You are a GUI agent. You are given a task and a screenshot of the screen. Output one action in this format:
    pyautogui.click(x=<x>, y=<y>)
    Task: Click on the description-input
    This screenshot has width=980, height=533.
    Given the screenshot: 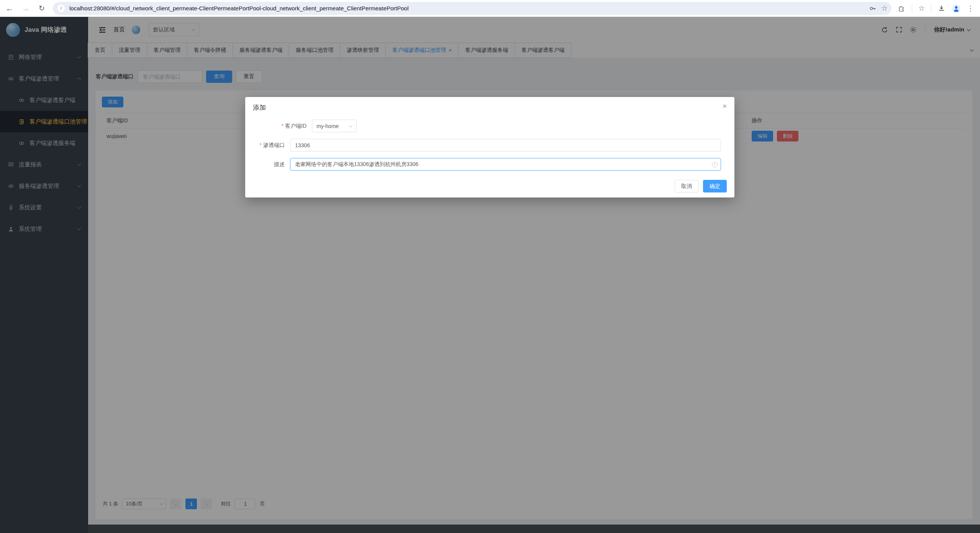 What is the action you would take?
    pyautogui.click(x=506, y=164)
    